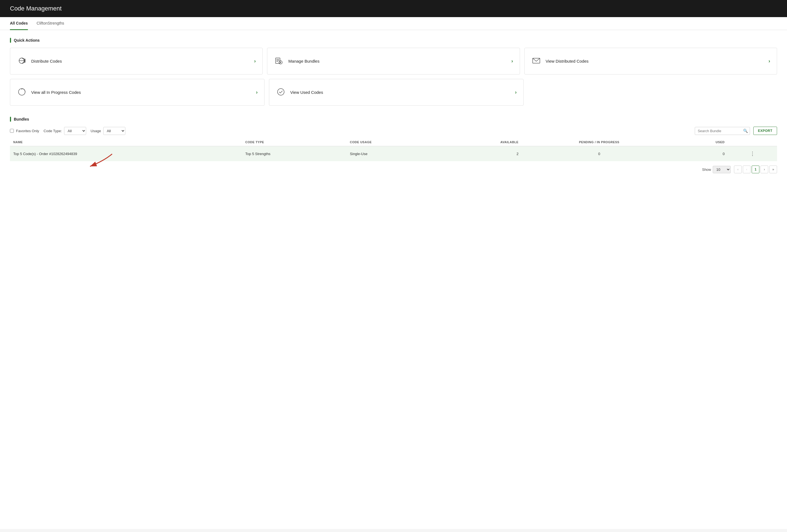 The width and height of the screenshot is (787, 532). I want to click on col-pending: PENDING / IN PROGRESS, so click(599, 142).